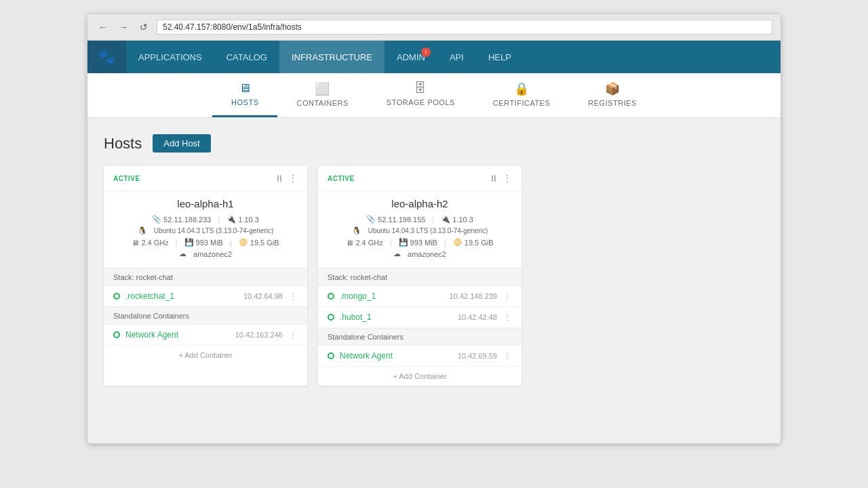  I want to click on refresh-button: ↺, so click(144, 27).